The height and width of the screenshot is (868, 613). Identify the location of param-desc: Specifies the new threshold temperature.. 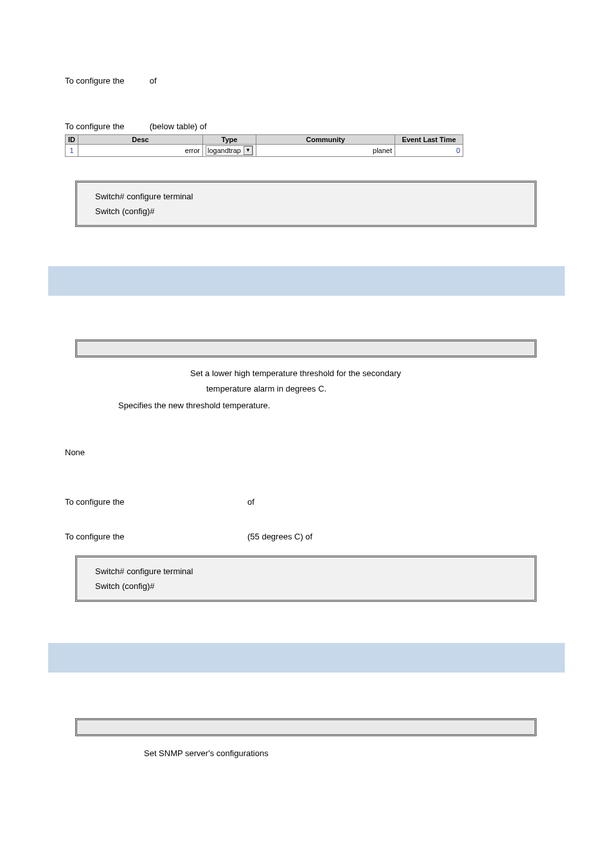
(194, 405).